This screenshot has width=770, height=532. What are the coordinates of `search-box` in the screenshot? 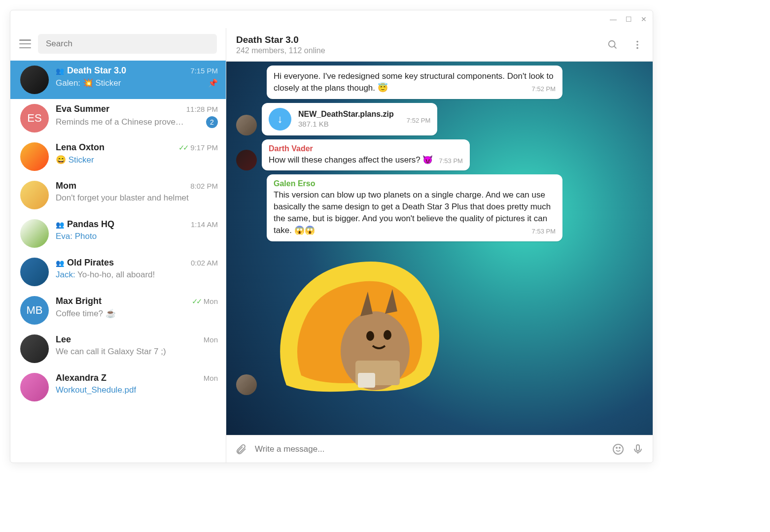 It's located at (127, 44).